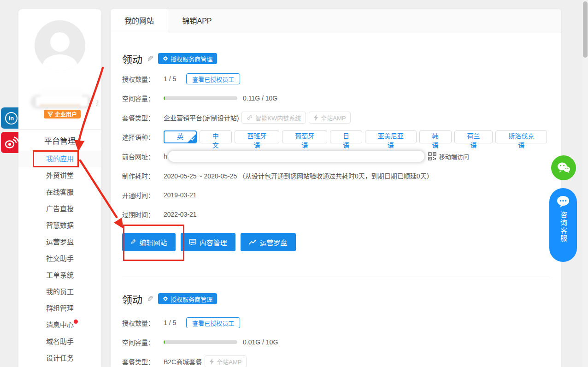 This screenshot has height=367, width=588. Describe the element at coordinates (260, 342) in the screenshot. I see `space-value: 0.01G / 10G` at that location.